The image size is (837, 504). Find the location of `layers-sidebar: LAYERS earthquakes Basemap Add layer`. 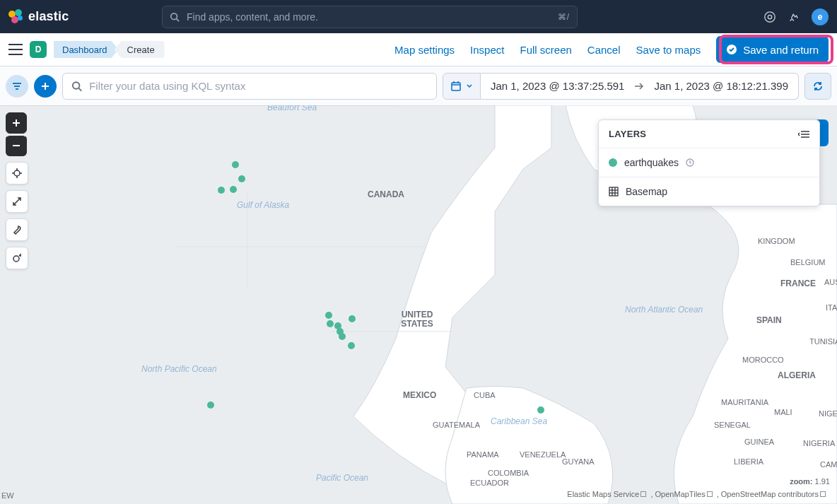

layers-sidebar: LAYERS earthquakes Basemap Add layer is located at coordinates (718, 129).